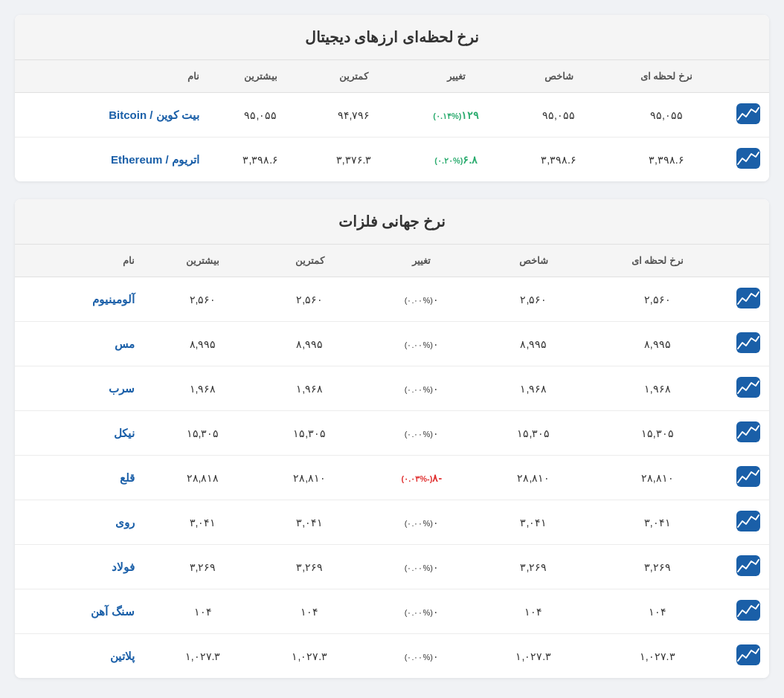  What do you see at coordinates (533, 261) in the screenshot?
I see `th-index: شاخص` at bounding box center [533, 261].